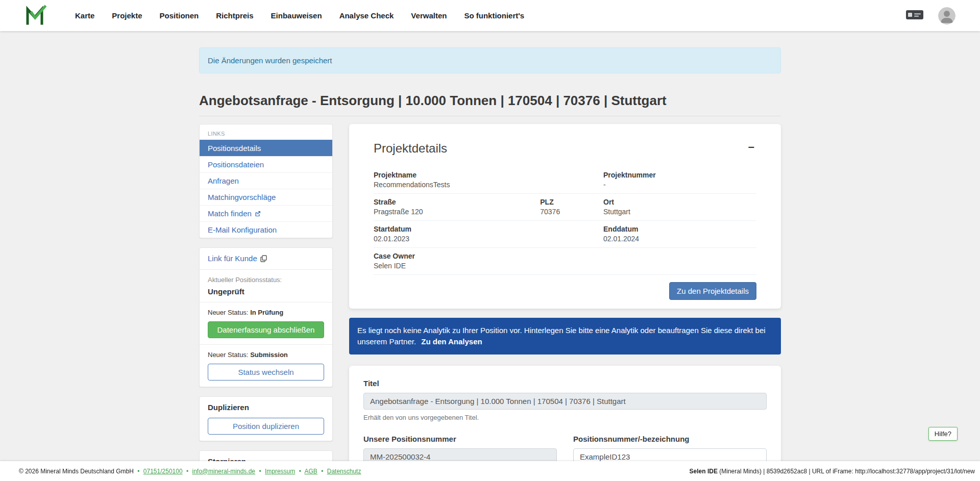  I want to click on field-label: Case Owner, so click(565, 256).